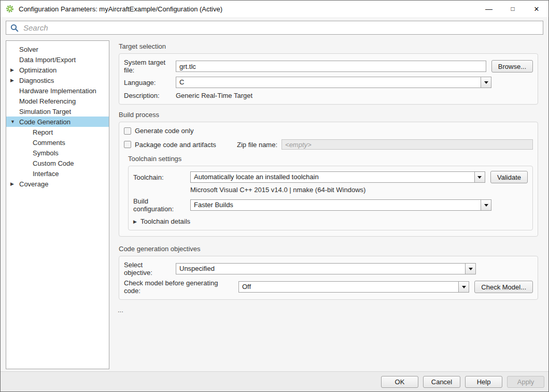 The image size is (549, 392). Describe the element at coordinates (58, 70) in the screenshot. I see `sidebar-item-optimization: ▶Optimization` at that location.